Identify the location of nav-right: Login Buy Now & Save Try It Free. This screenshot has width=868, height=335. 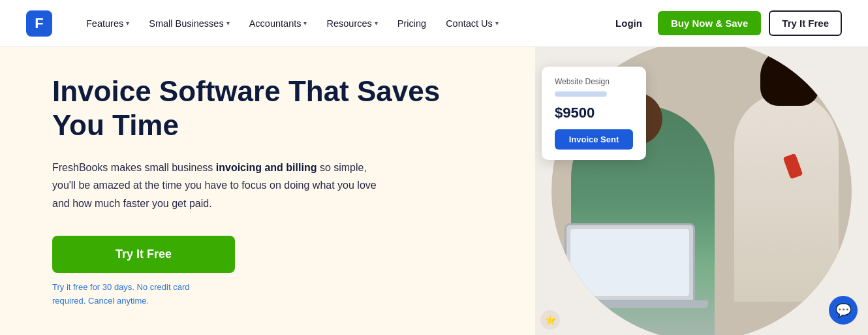
(724, 24).